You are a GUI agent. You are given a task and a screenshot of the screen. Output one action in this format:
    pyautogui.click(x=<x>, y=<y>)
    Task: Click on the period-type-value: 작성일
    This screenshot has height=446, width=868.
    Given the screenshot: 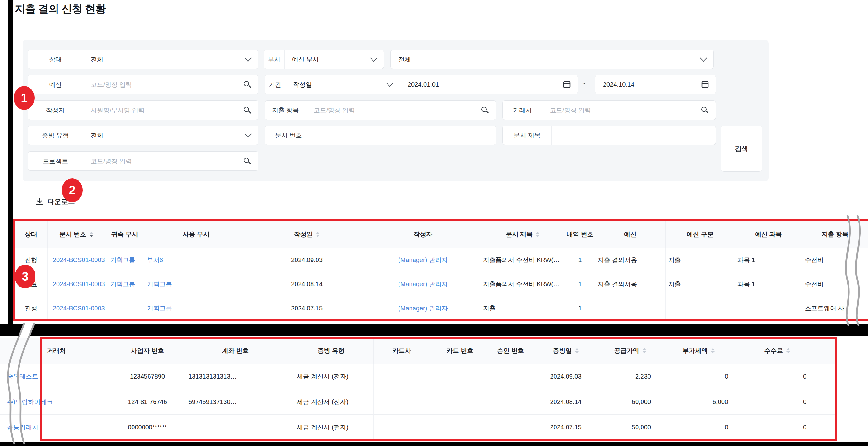 What is the action you would take?
    pyautogui.click(x=336, y=85)
    